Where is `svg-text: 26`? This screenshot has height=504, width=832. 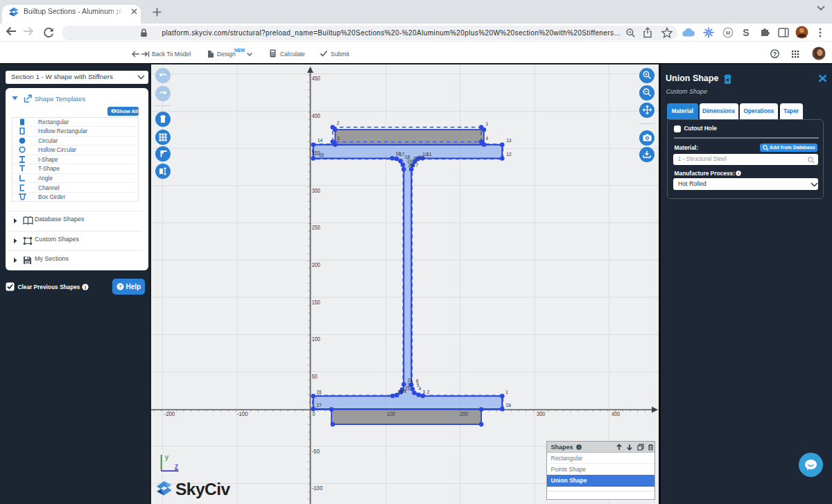 svg-text: 26 is located at coordinates (320, 392).